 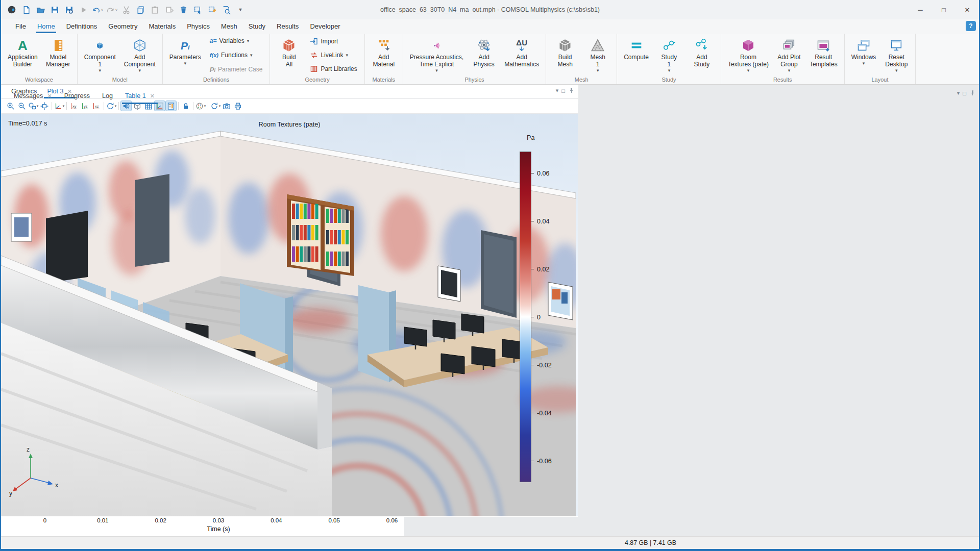 I want to click on ribbon-room-textures-button: RoomTextures (pate)▾, so click(x=748, y=55).